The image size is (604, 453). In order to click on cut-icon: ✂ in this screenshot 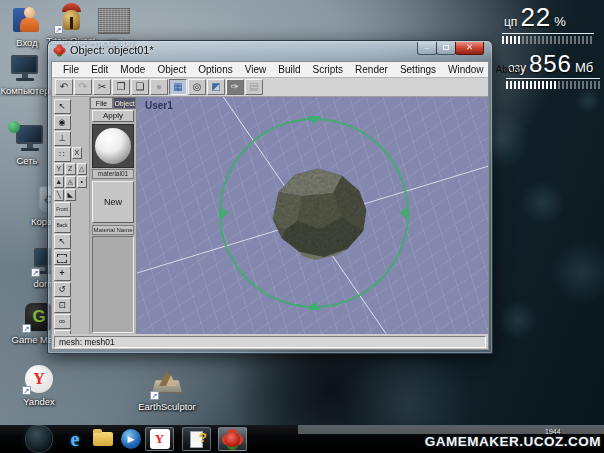, I will do `click(102, 87)`.